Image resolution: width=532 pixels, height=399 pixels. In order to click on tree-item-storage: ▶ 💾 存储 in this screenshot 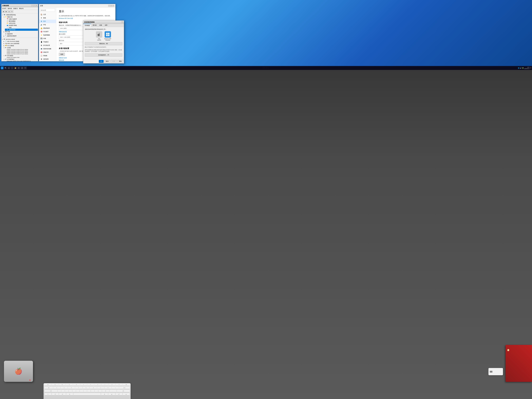, I will do `click(21, 32)`.